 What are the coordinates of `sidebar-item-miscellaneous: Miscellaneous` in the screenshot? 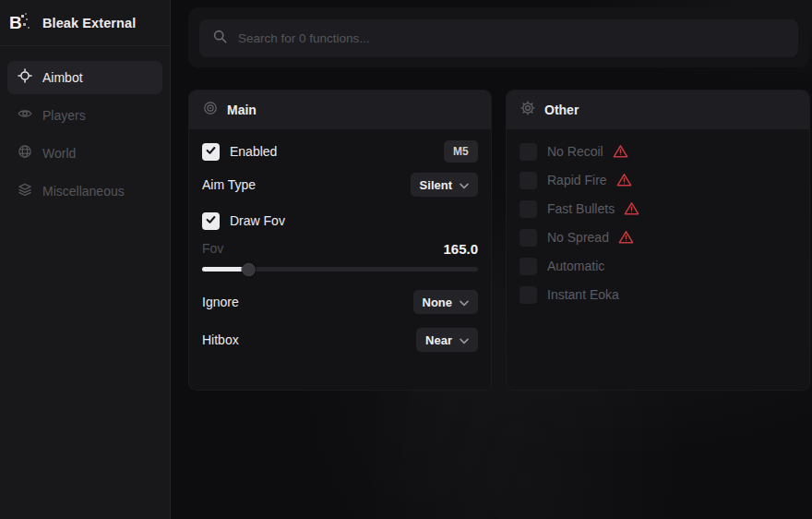 It's located at (85, 191).